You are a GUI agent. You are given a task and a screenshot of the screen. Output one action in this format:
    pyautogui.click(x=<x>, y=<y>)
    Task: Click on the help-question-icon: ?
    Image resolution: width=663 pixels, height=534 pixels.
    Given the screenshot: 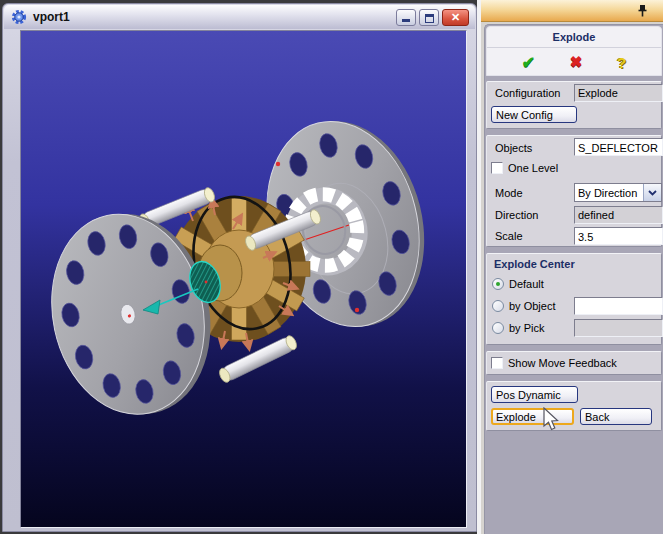 What is the action you would take?
    pyautogui.click(x=622, y=62)
    